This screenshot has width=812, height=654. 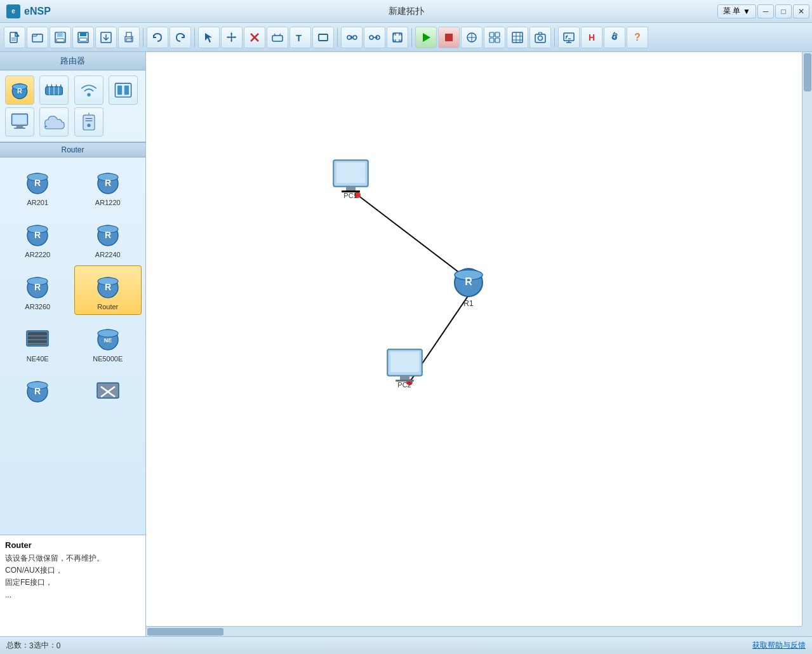 What do you see at coordinates (404, 385) in the screenshot?
I see `svg-text: PC2` at bounding box center [404, 385].